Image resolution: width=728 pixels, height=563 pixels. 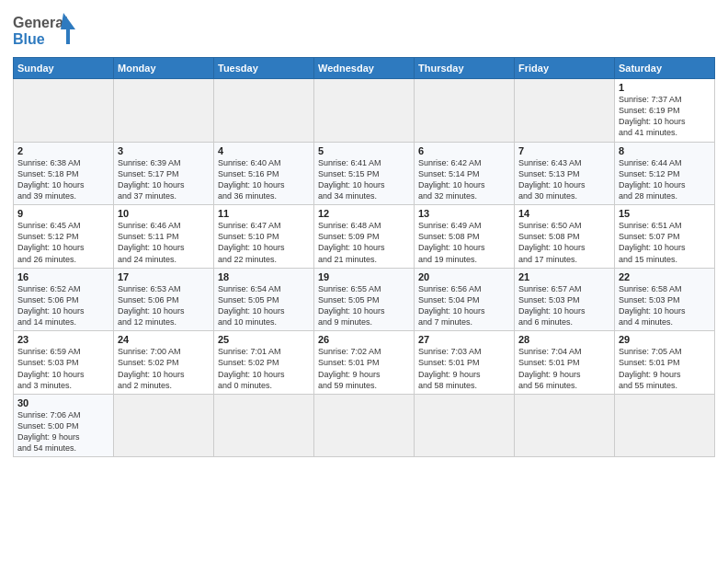 I want to click on day-info: Sunrise: 6:40 AMSunset: 5:16 PMDaylight:…, so click(x=264, y=180).